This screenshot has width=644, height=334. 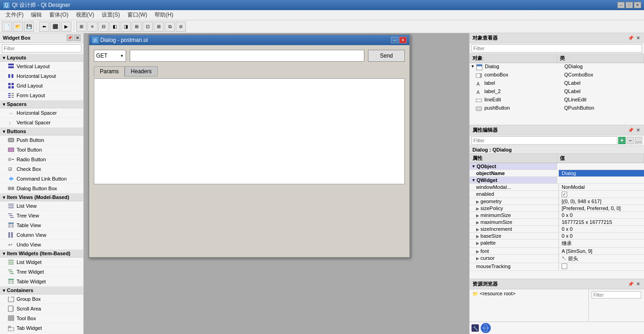 I want to click on method-combo: GET ▼, so click(x=110, y=56).